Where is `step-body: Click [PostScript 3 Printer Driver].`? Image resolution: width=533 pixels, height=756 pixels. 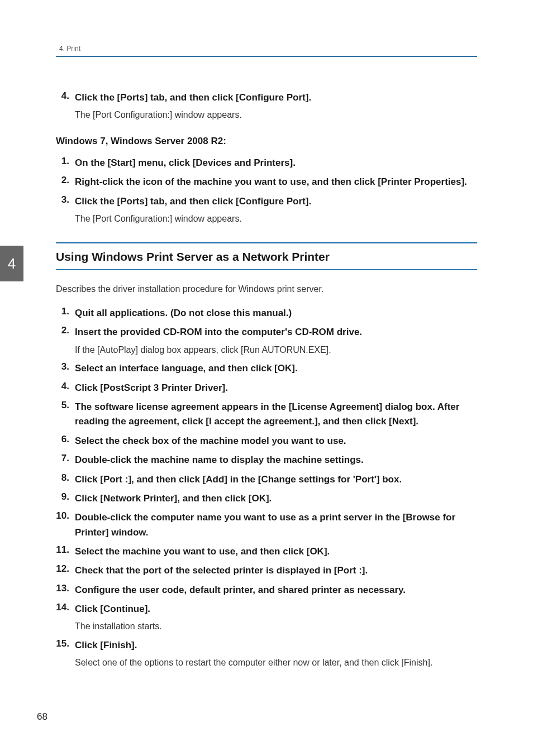 step-body: Click [PostScript 3 Printer Driver]. is located at coordinates (276, 388).